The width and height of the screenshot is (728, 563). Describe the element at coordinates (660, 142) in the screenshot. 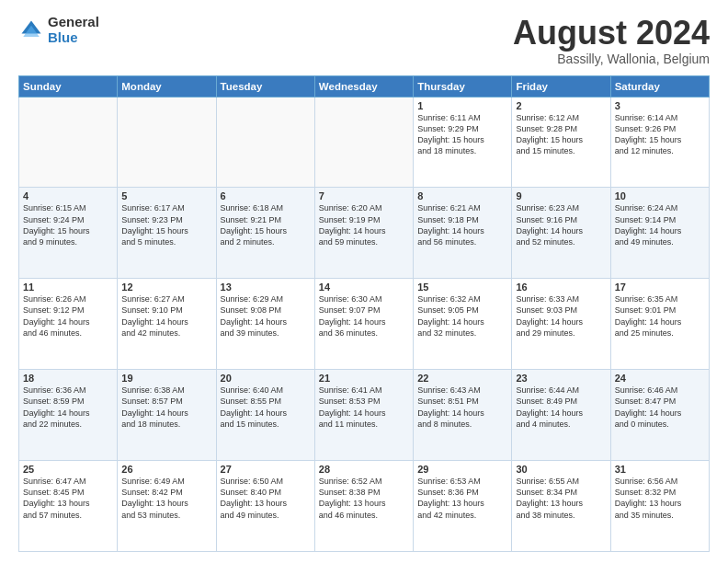

I see `table-row: 3Sunrise: 6:14 AMSunset: 9:26 PMDaylight…` at that location.